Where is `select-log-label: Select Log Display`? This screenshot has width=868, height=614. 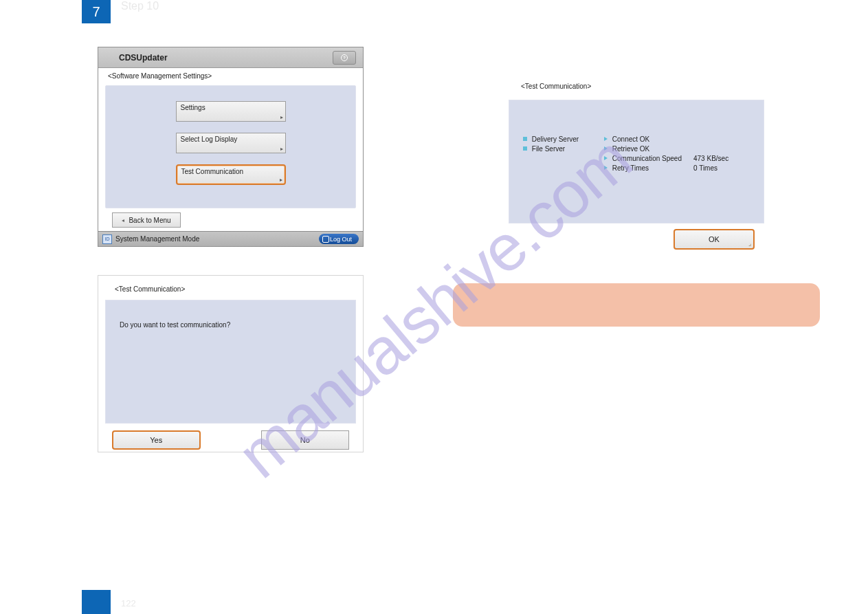 select-log-label: Select Log Display is located at coordinates (209, 139).